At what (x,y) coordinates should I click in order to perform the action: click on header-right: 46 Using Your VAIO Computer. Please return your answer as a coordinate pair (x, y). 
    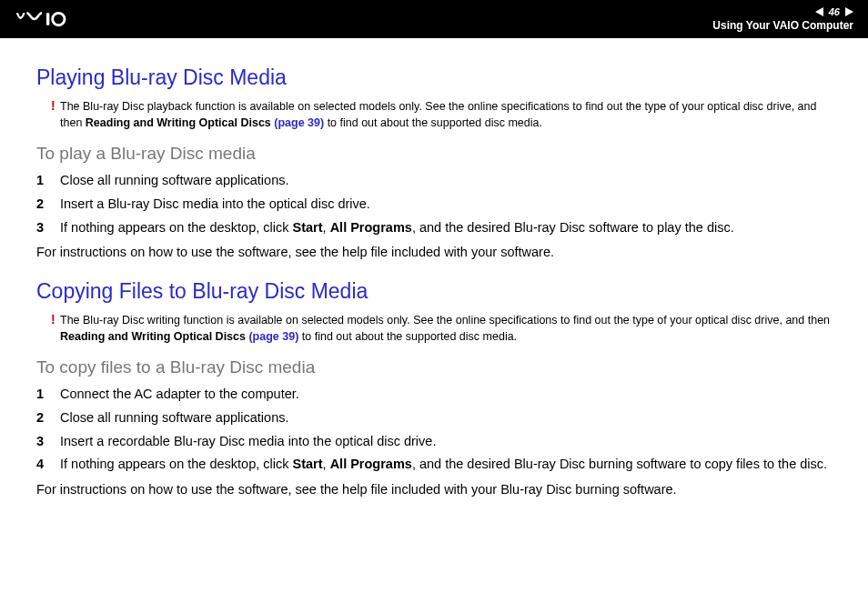
    Looking at the image, I should click on (782, 19).